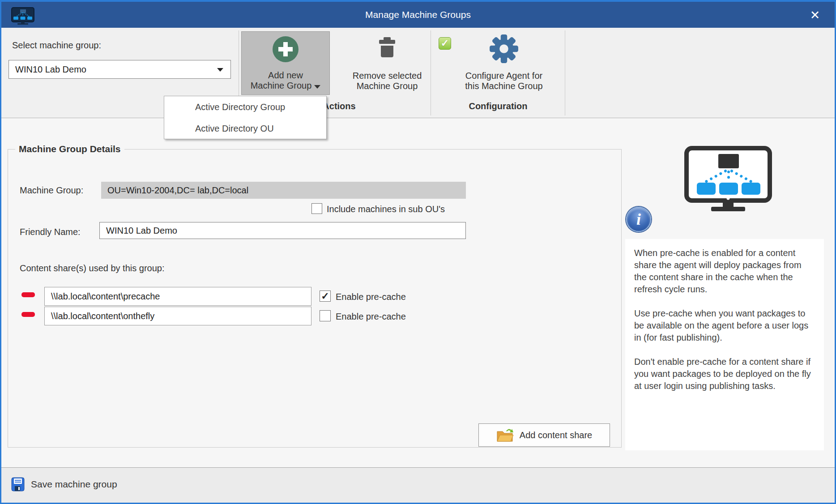  Describe the element at coordinates (544, 435) in the screenshot. I see `add-content-share-button: Add content share` at that location.